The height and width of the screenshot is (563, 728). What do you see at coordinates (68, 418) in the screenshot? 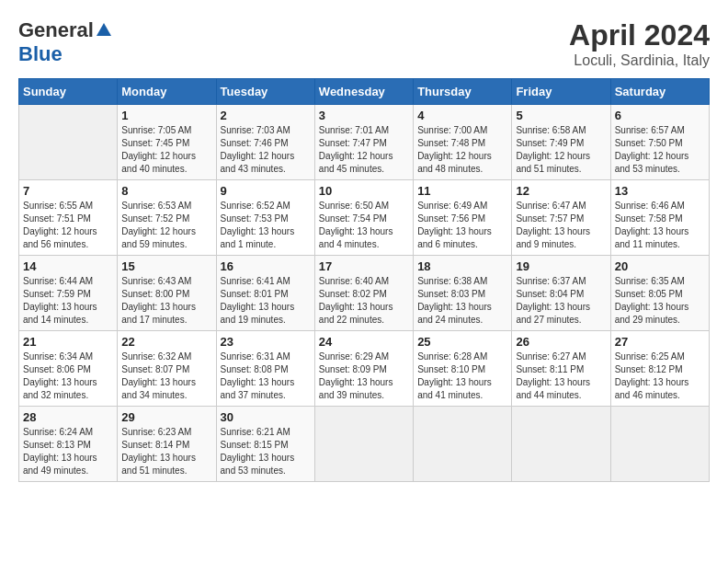
I see `day-number: 28` at bounding box center [68, 418].